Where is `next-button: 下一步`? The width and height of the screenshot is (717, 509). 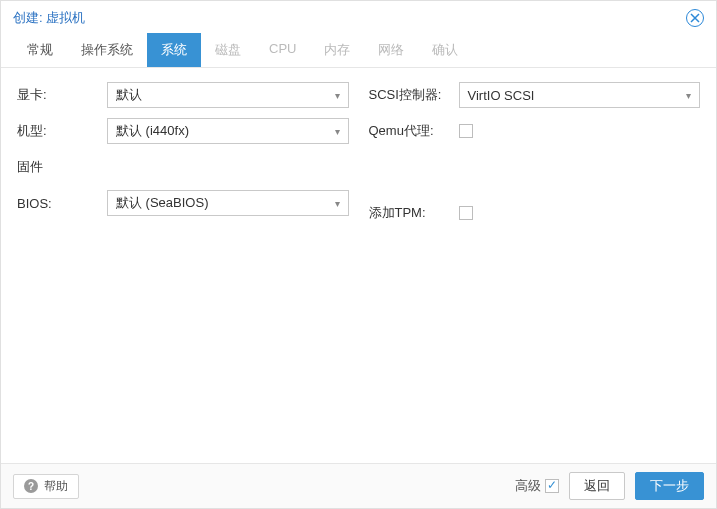 next-button: 下一步 is located at coordinates (670, 486).